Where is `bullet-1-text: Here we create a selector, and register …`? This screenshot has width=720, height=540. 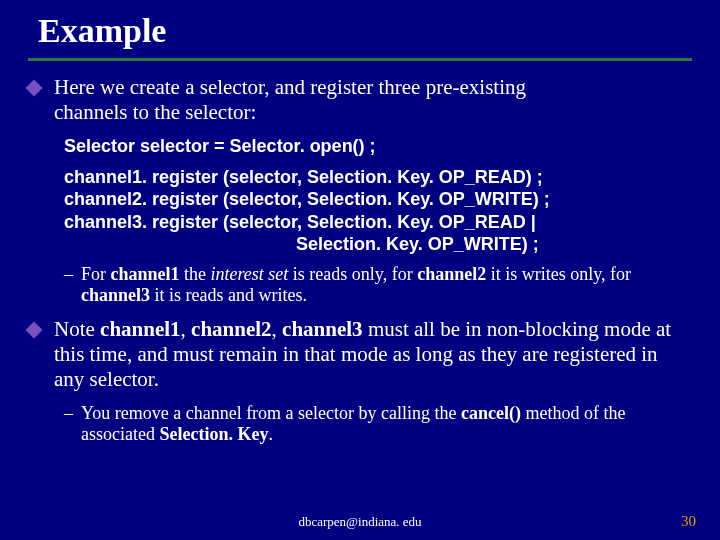 bullet-1-text: Here we create a selector, and register … is located at coordinates (290, 100).